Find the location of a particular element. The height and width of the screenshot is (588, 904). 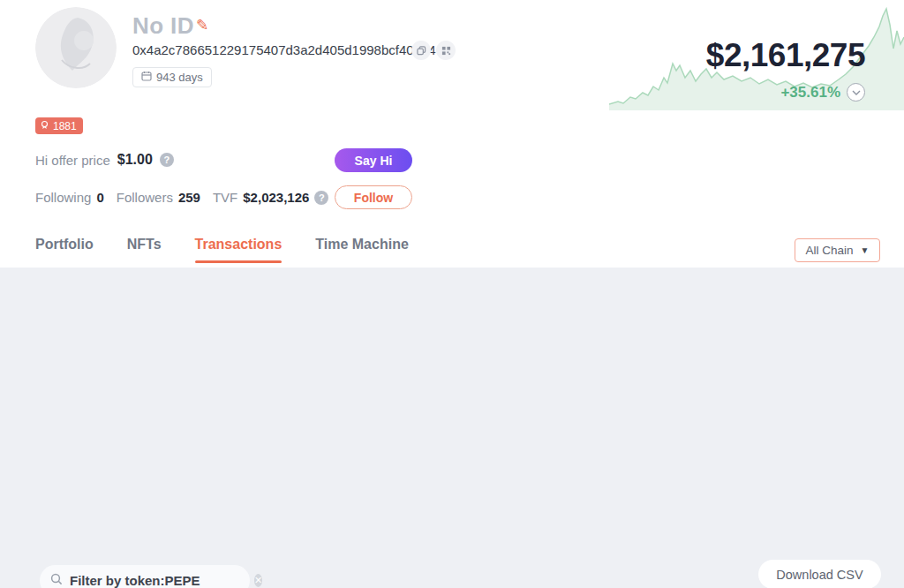

token-filter-input is located at coordinates (159, 581).